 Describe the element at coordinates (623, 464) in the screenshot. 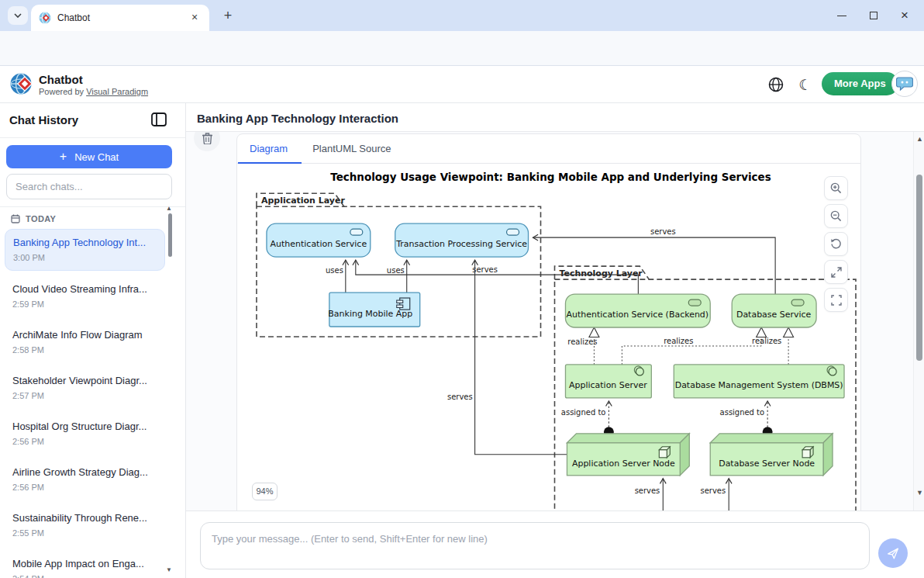

I see `svg-text: Application Server Node` at that location.